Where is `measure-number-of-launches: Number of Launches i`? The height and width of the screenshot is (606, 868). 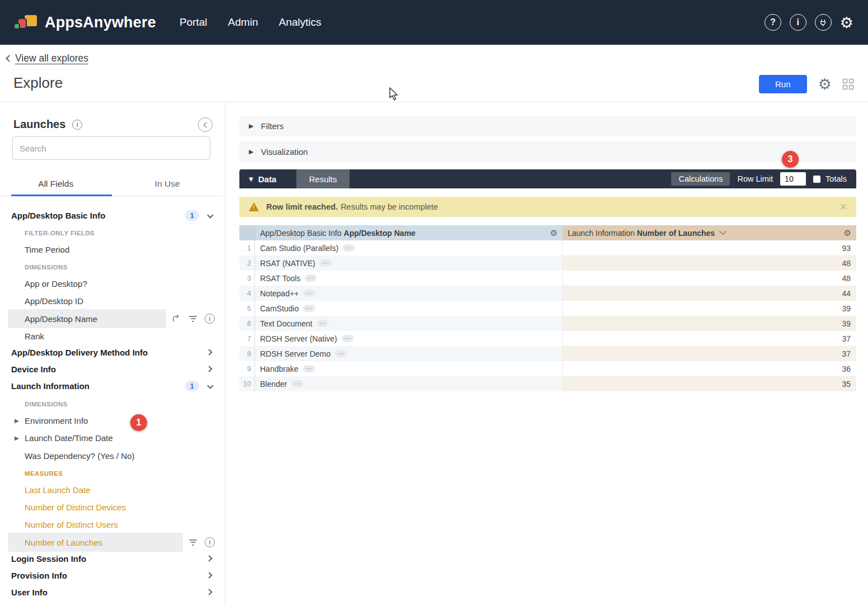
measure-number-of-launches: Number of Launches i is located at coordinates (112, 542).